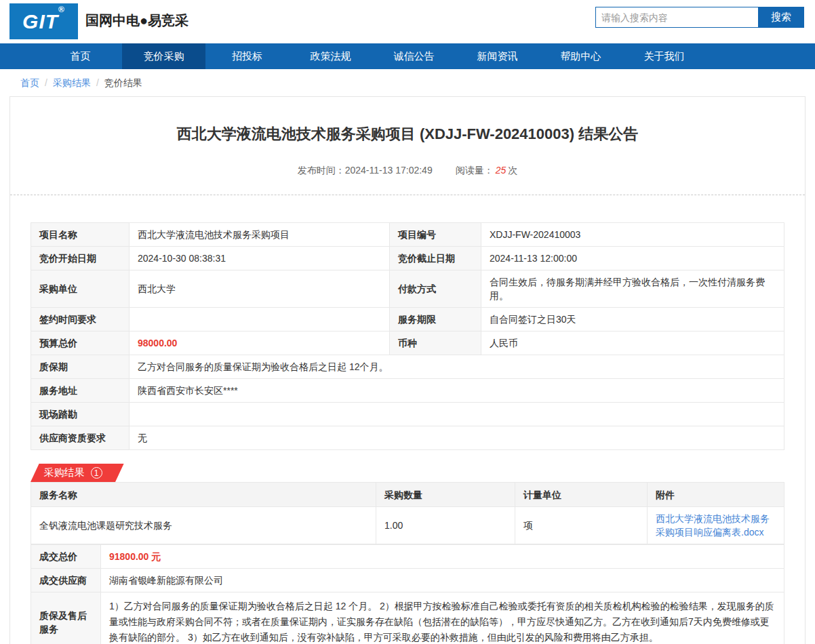 The height and width of the screenshot is (644, 815). What do you see at coordinates (408, 235) in the screenshot?
I see `table-row: 项目名称 西北大学液流电池技术服务采购项目 项目编号 XDJJ-FW-20241…` at bounding box center [408, 235].